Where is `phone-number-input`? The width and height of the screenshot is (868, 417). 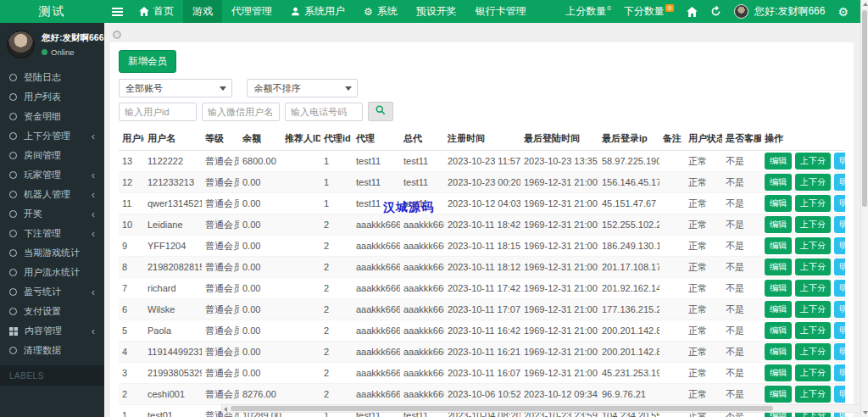
phone-number-input is located at coordinates (324, 112).